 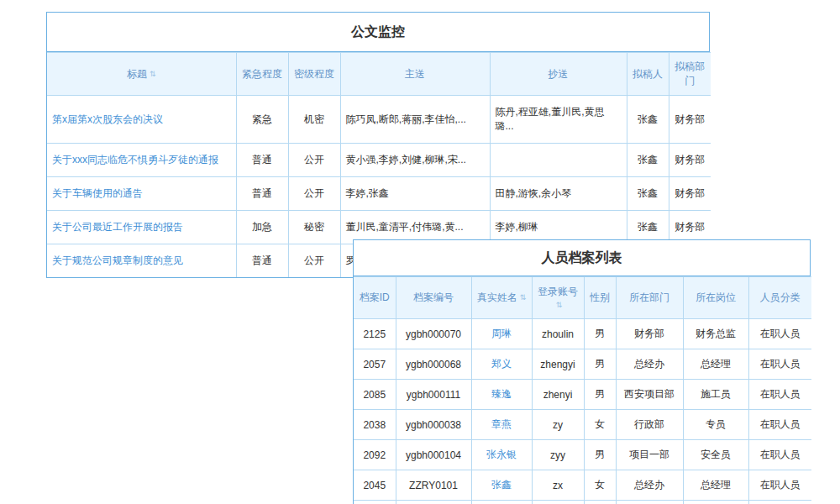 What do you see at coordinates (558, 425) in the screenshot?
I see `personnel-cell-account: zy` at bounding box center [558, 425].